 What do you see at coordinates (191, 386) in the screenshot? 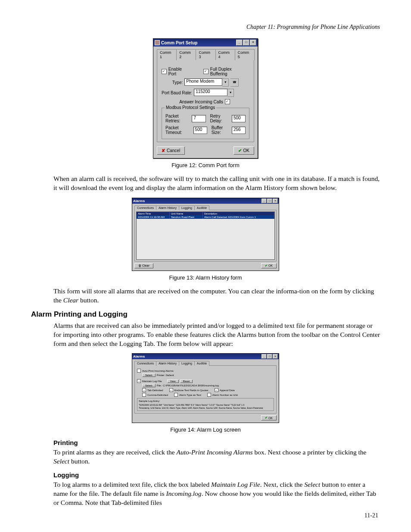
I see `file-path: C:\PROGRAM FILES\SCADA 3000\Incoming.log` at bounding box center [191, 386].